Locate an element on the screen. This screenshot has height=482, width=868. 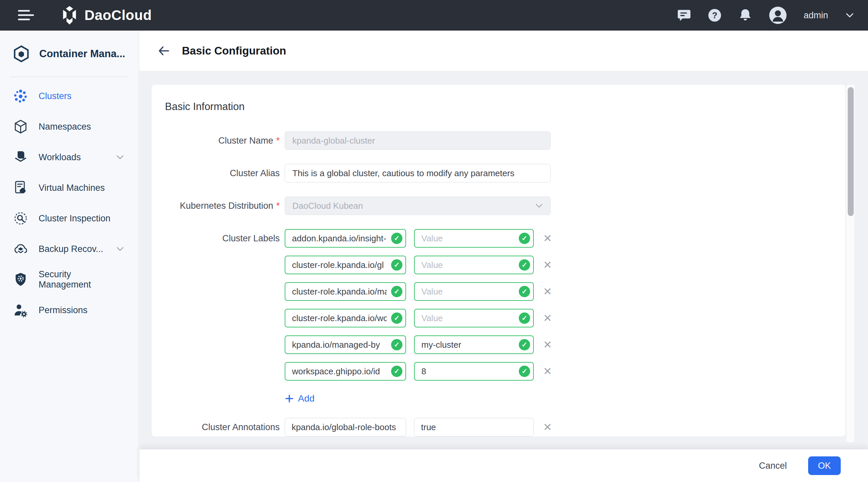
bell-icon is located at coordinates (745, 15).